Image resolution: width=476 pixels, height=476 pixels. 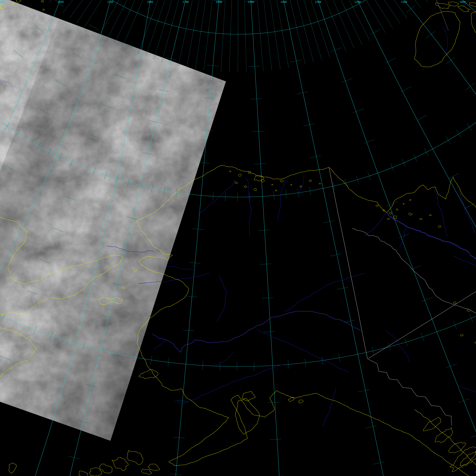 What do you see at coordinates (463, 2) in the screenshot?
I see `graticule-label-100w: 100W` at bounding box center [463, 2].